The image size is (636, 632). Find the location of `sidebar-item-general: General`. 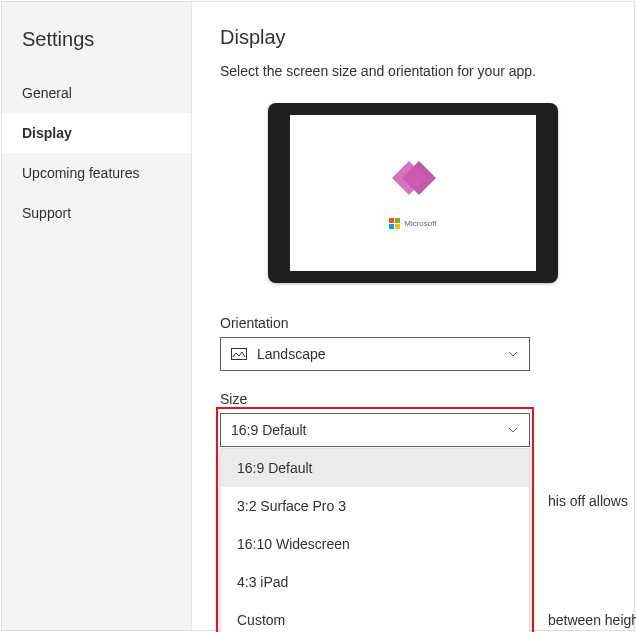

sidebar-item-general: General is located at coordinates (96, 93).